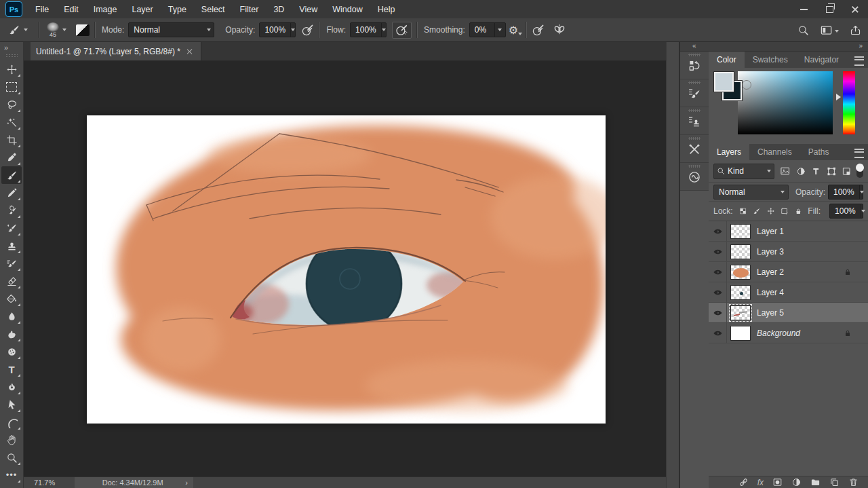 Image resolution: width=868 pixels, height=488 pixels. What do you see at coordinates (770, 60) in the screenshot?
I see `tab-swatches: Swatches` at bounding box center [770, 60].